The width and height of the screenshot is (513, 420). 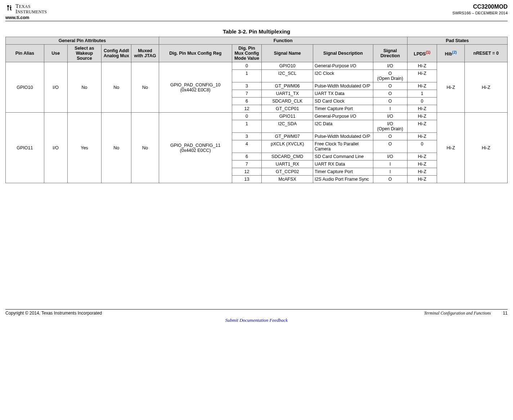 I want to click on col-mode-value: Dig. Pin Mux Config Mode Value, so click(x=247, y=53).